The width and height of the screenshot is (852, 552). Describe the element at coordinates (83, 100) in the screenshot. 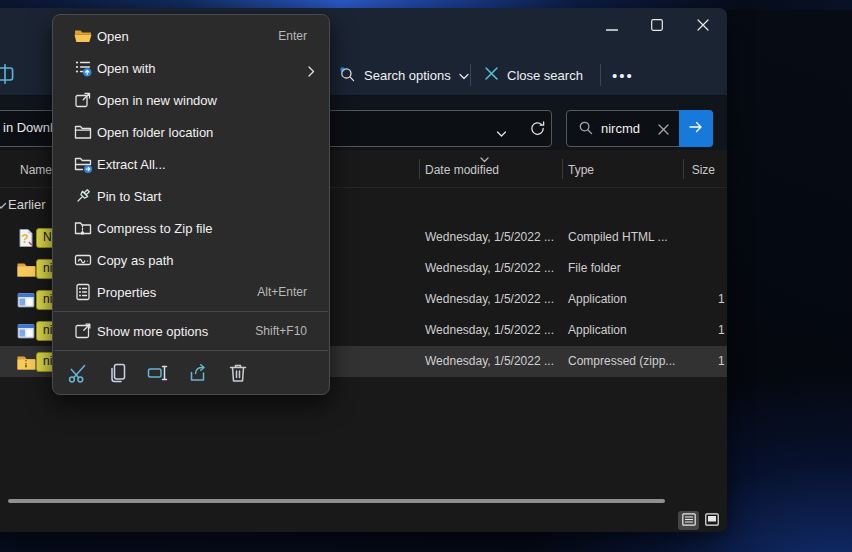

I see `new-window-icon` at that location.